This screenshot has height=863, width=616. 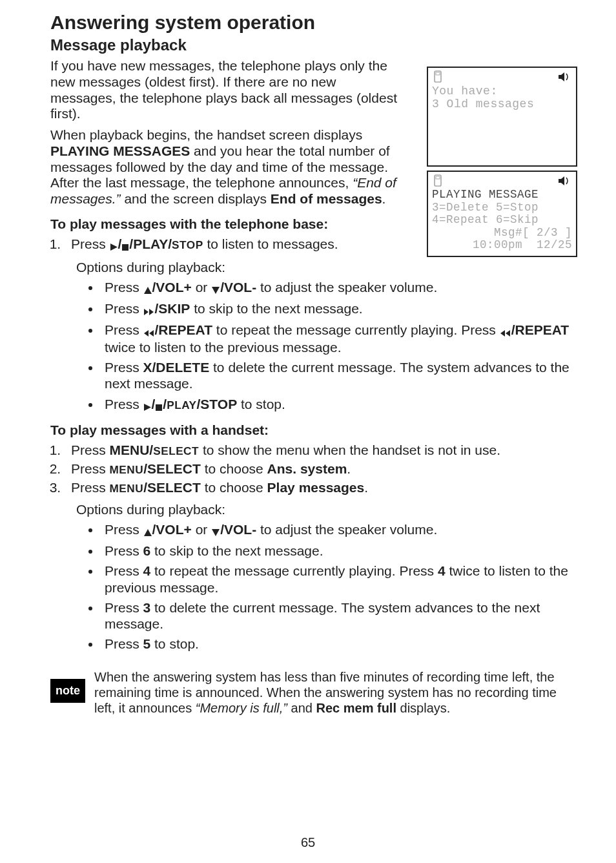 What do you see at coordinates (68, 691) in the screenshot?
I see `note-badge: note` at bounding box center [68, 691].